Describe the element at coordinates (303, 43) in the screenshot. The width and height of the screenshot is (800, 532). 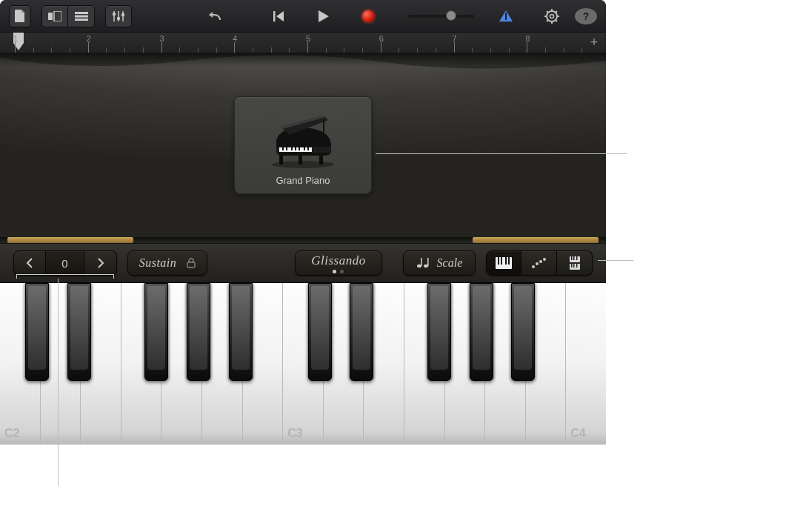
I see `timeline-ruler: 12345678 +` at that location.